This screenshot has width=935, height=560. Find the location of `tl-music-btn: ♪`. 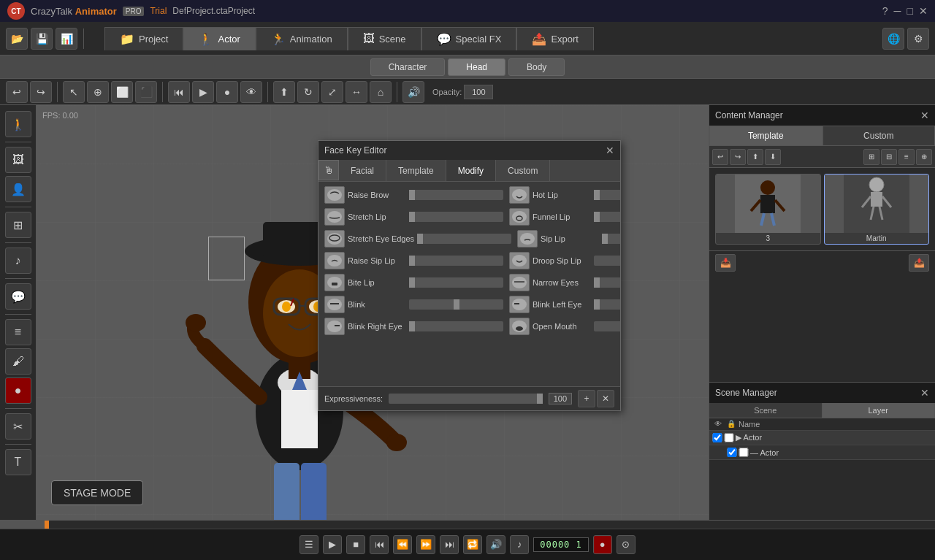

tl-music-btn: ♪ is located at coordinates (519, 545).